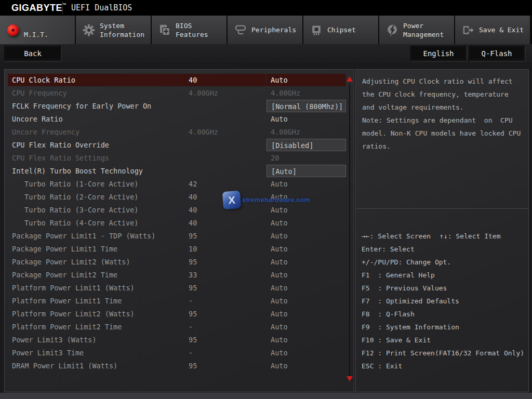  Describe the element at coordinates (81, 223) in the screenshot. I see `setting-label: Turbo Ratio (4-Core Active)` at that location.